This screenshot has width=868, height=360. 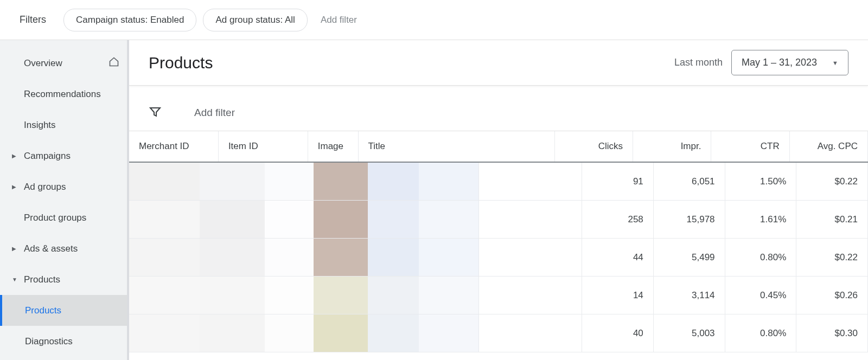 What do you see at coordinates (499, 113) in the screenshot?
I see `table-filter-bar: Add filter` at bounding box center [499, 113].